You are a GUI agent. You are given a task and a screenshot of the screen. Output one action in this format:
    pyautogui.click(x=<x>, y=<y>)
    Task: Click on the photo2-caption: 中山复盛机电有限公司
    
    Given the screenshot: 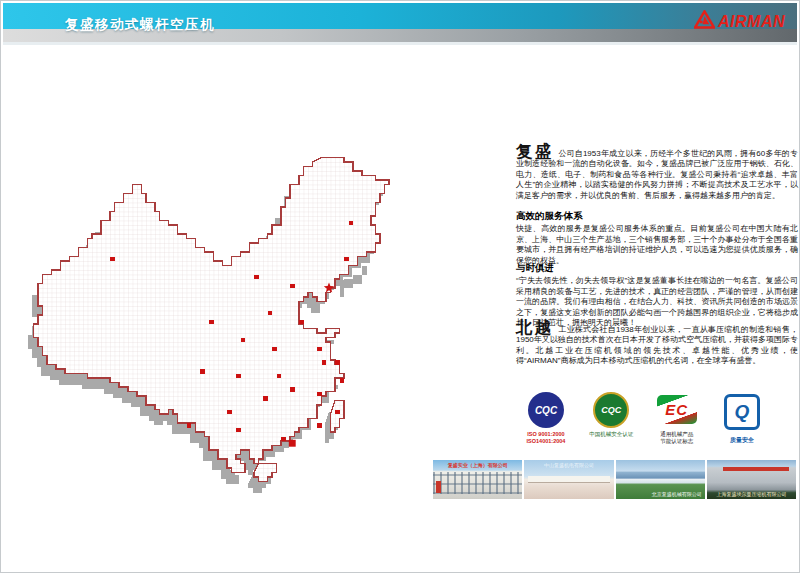 What is the action you would take?
    pyautogui.click(x=569, y=465)
    